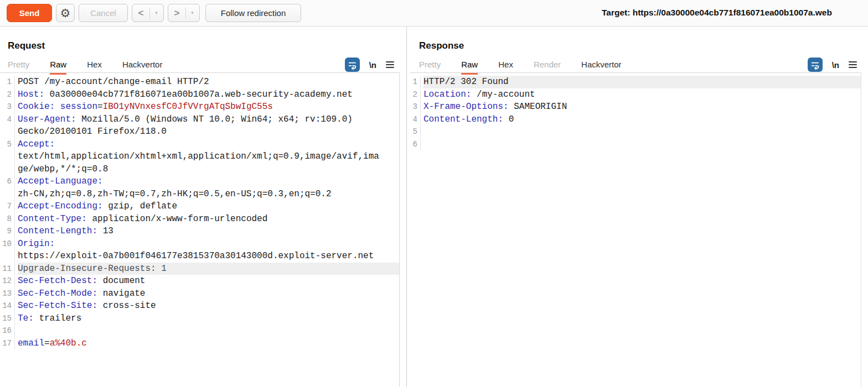 The width and height of the screenshot is (868, 387). What do you see at coordinates (208, 145) in the screenshot?
I see `line-content: Accept:` at bounding box center [208, 145].